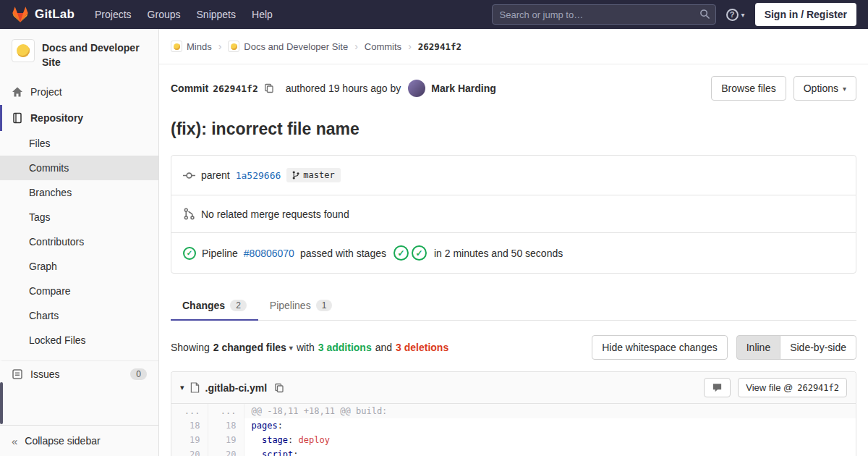 Image resolution: width=868 pixels, height=456 pixels. I want to click on sidebar-item-contributors: Contributors, so click(80, 242).